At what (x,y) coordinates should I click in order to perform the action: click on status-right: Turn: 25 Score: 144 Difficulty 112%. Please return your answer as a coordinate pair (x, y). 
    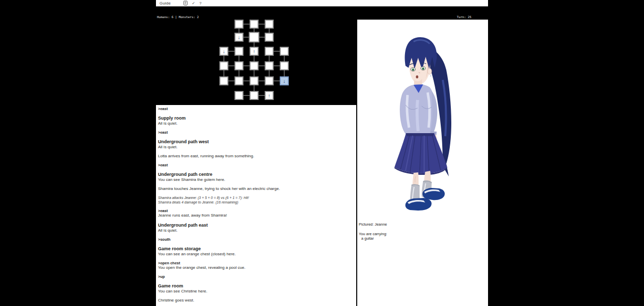
    Looking at the image, I should click on (472, 13).